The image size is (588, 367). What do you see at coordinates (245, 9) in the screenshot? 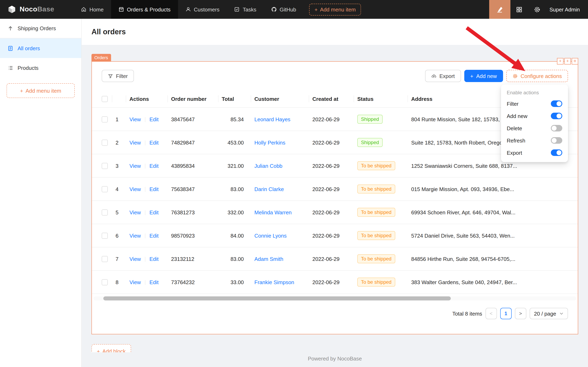
I see `nav-item-tasks: Tasks` at bounding box center [245, 9].